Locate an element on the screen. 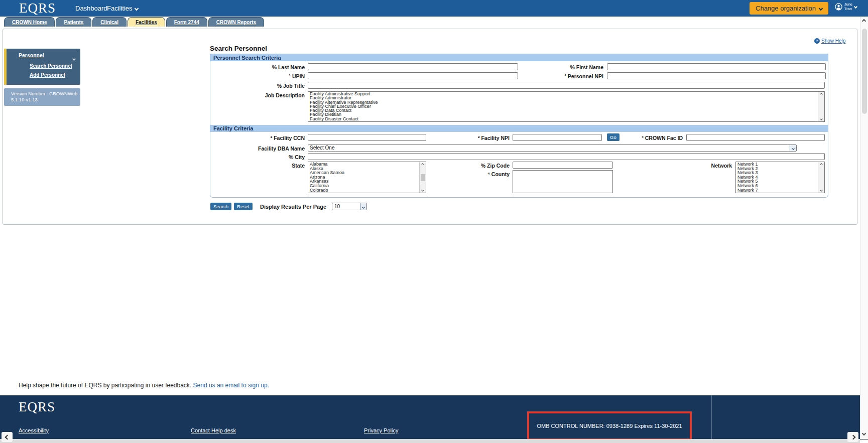  user-menu: June Tran is located at coordinates (846, 7).